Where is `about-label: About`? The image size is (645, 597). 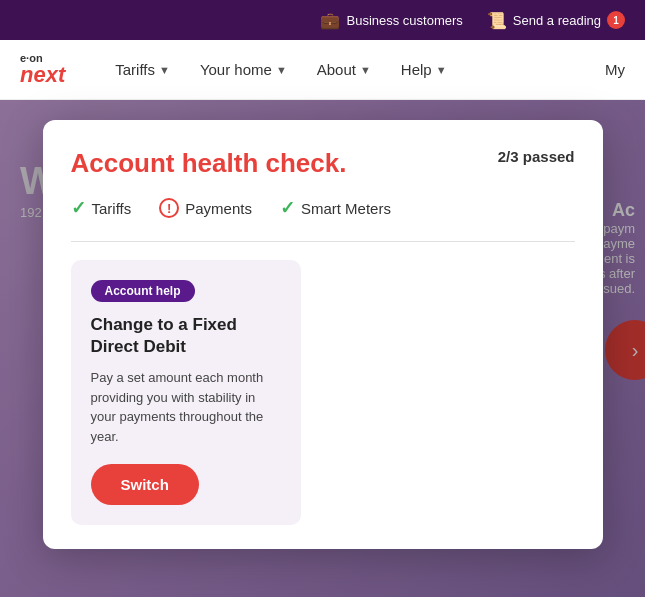 about-label: About is located at coordinates (336, 70).